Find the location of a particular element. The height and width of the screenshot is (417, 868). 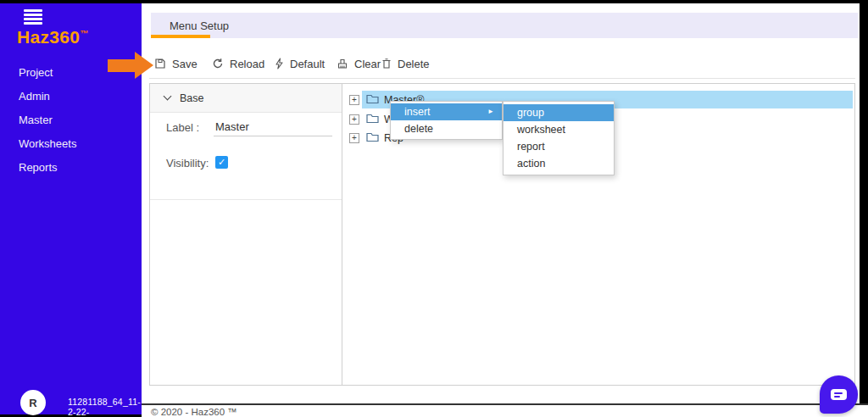

base-section-header: Base is located at coordinates (246, 98).